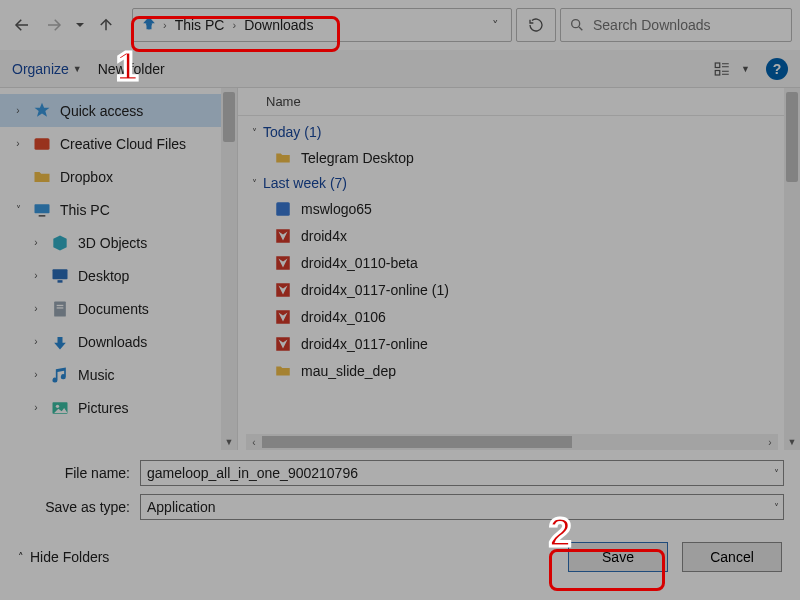 This screenshot has width=800, height=600. I want to click on file-item: droid4x_0117-online (1), so click(523, 290).